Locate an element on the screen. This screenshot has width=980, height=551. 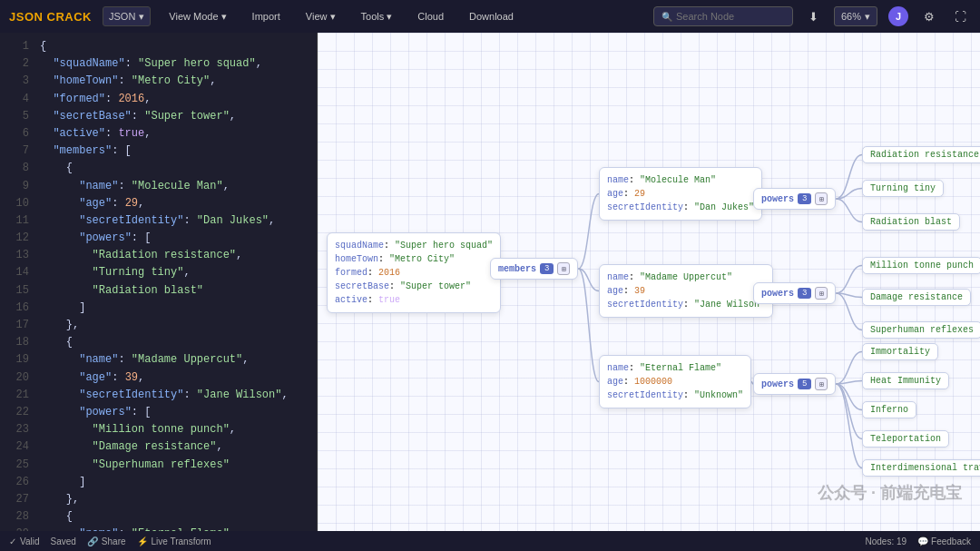
download-icon-button: ⬇ is located at coordinates (813, 16).